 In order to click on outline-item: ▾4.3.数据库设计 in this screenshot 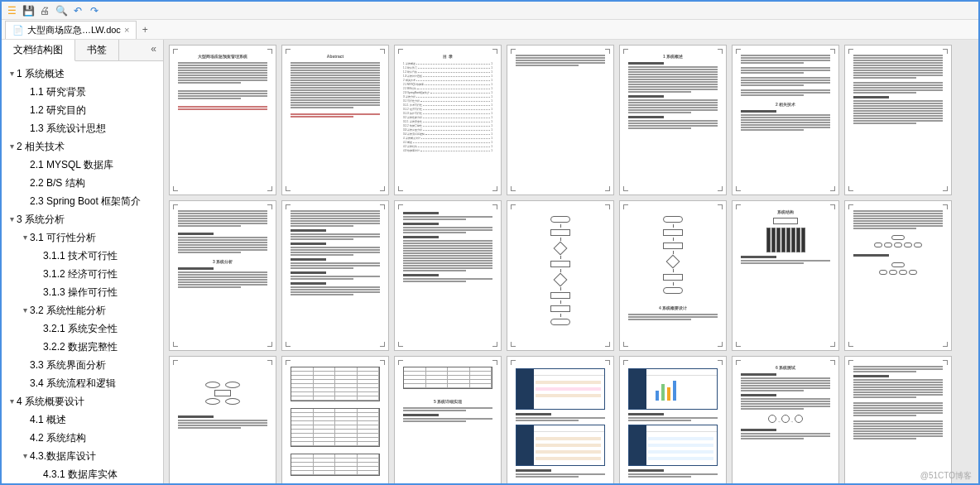, I will do `click(83, 456)`.